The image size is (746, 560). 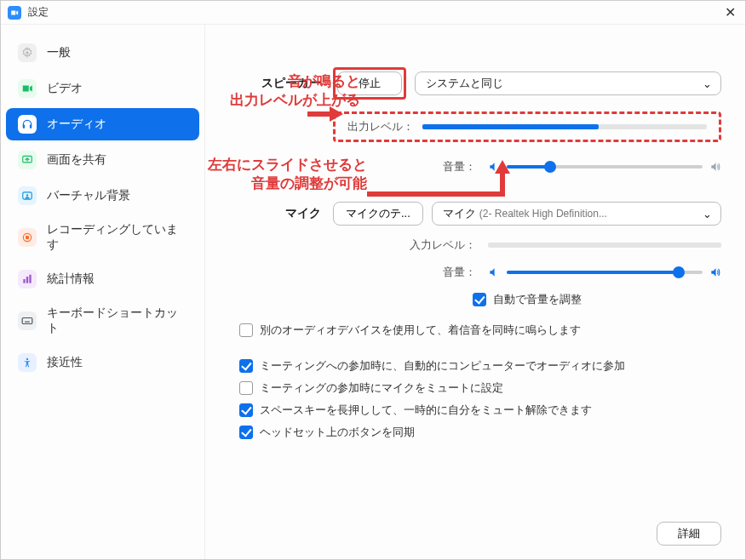 What do you see at coordinates (102, 160) in the screenshot?
I see `sidebar-item-share: 画面を共有` at bounding box center [102, 160].